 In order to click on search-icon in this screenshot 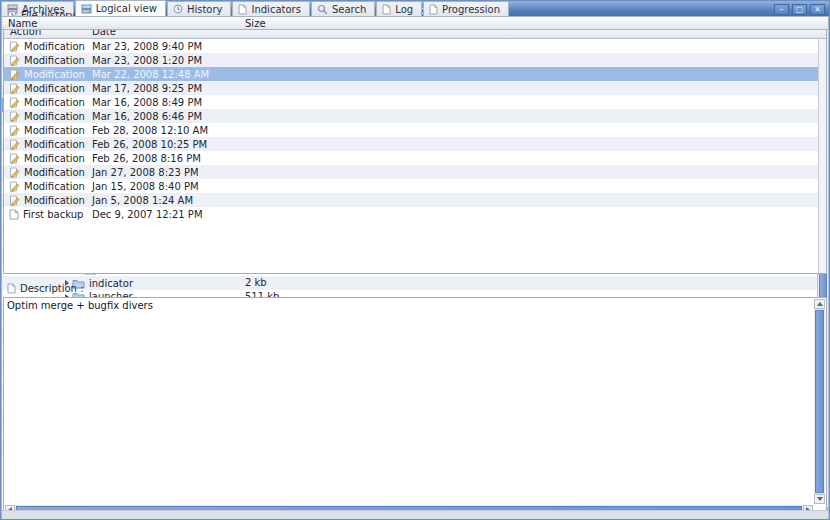, I will do `click(322, 10)`.